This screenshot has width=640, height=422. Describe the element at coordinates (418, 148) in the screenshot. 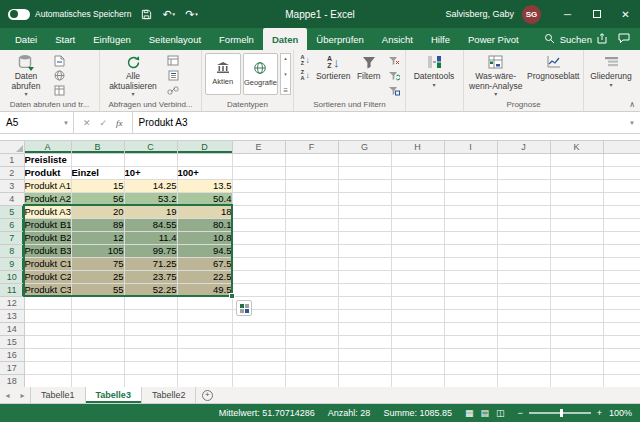

I see `column-header-h: H` at that location.